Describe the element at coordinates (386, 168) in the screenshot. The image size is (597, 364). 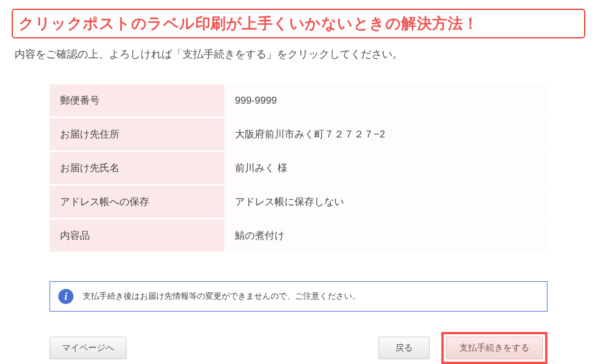
I see `table-value: 前川みく 様` at that location.